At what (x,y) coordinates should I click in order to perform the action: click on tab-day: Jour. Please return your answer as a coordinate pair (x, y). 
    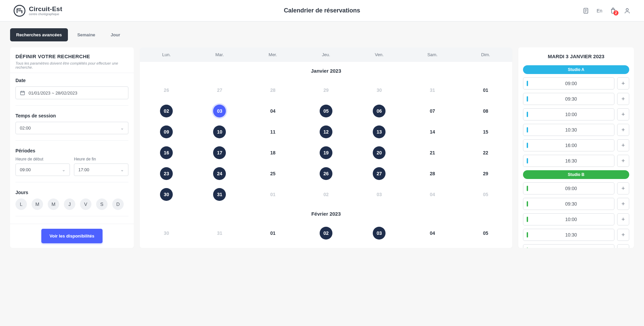
    Looking at the image, I should click on (115, 35).